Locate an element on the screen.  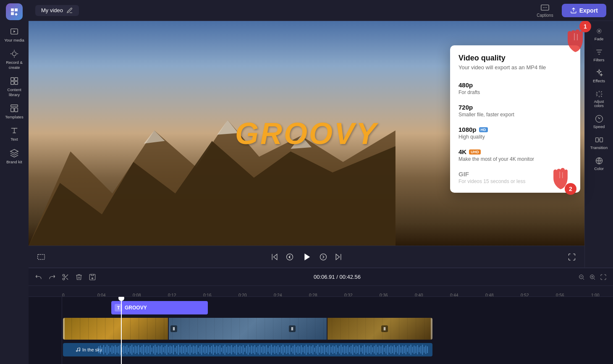
sidebar-item-templates: Templates is located at coordinates (14, 112).